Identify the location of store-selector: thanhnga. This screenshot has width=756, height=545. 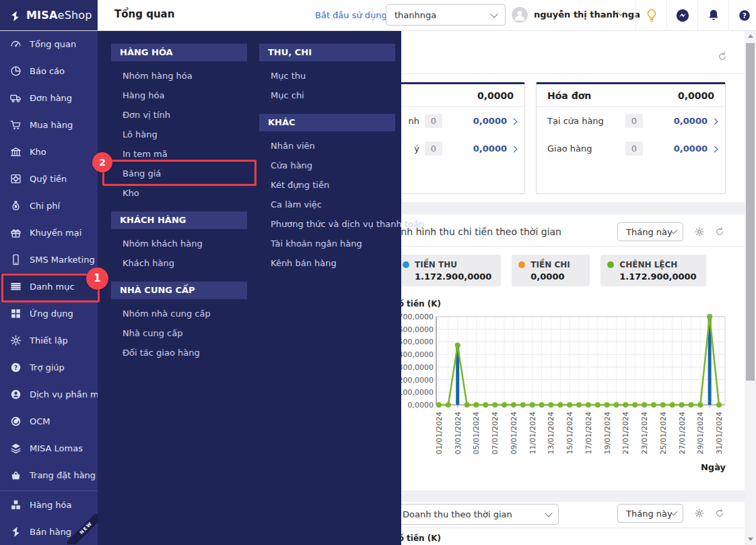
(446, 15).